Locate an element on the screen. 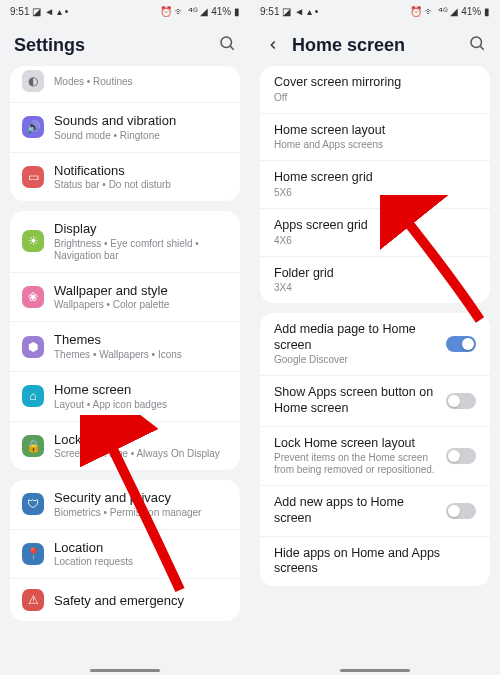  row-location: 📍 Location Location requests is located at coordinates (125, 555).